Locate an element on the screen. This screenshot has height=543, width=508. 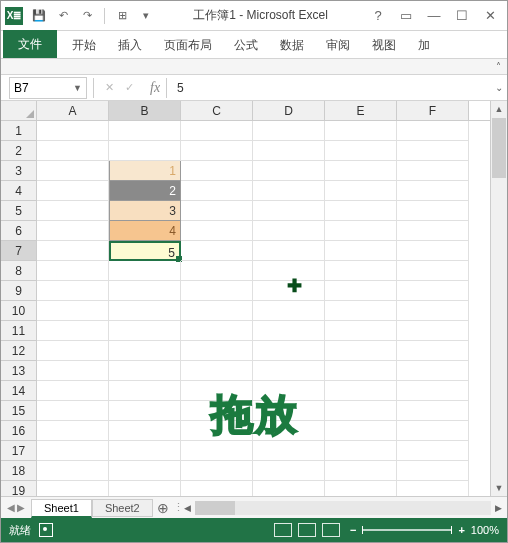
touch-mode-button: ⊞ is located at coordinates (122, 16).